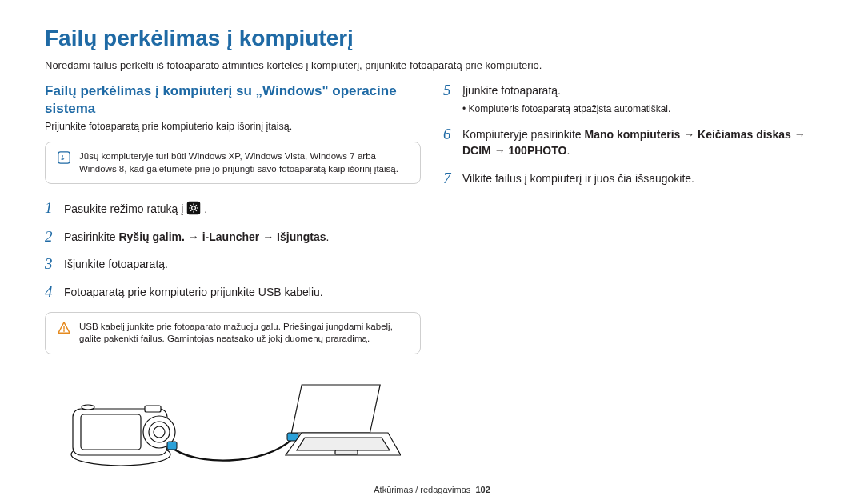 This screenshot has height=504, width=864. What do you see at coordinates (641, 179) in the screenshot?
I see `step-text: Vilkite failus į kompiuterį ir juos čia …` at bounding box center [641, 179].